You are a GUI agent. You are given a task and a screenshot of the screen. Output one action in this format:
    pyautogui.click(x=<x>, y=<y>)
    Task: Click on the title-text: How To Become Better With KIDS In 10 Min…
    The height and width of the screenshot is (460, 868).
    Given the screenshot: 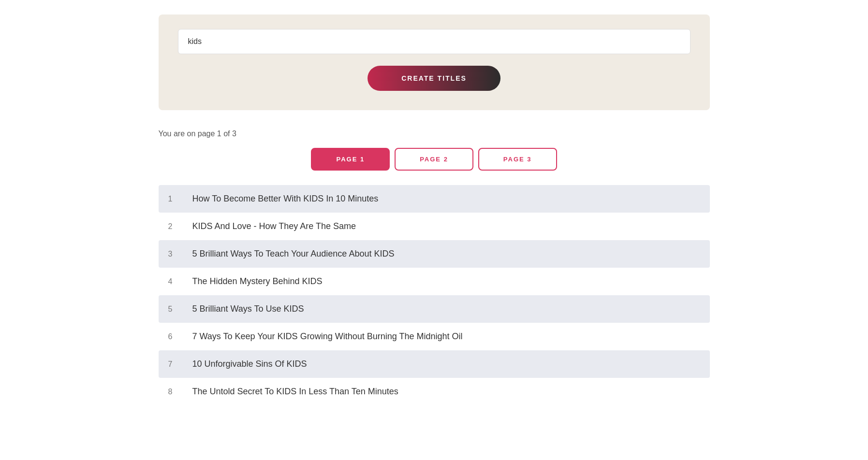 What is the action you would take?
    pyautogui.click(x=285, y=199)
    